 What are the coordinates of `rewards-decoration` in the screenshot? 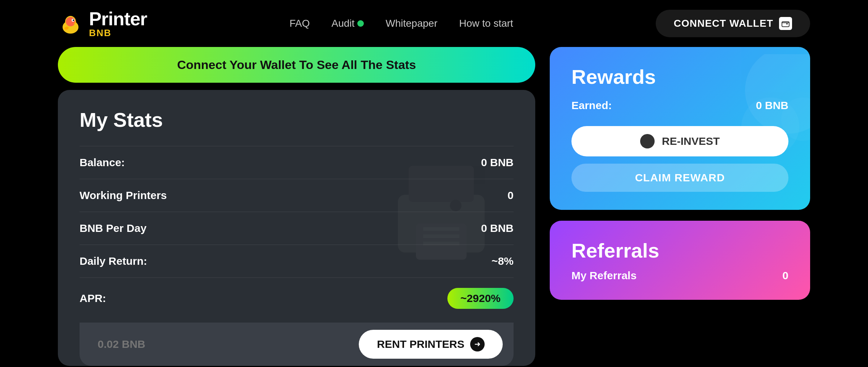 It's located at (763, 108).